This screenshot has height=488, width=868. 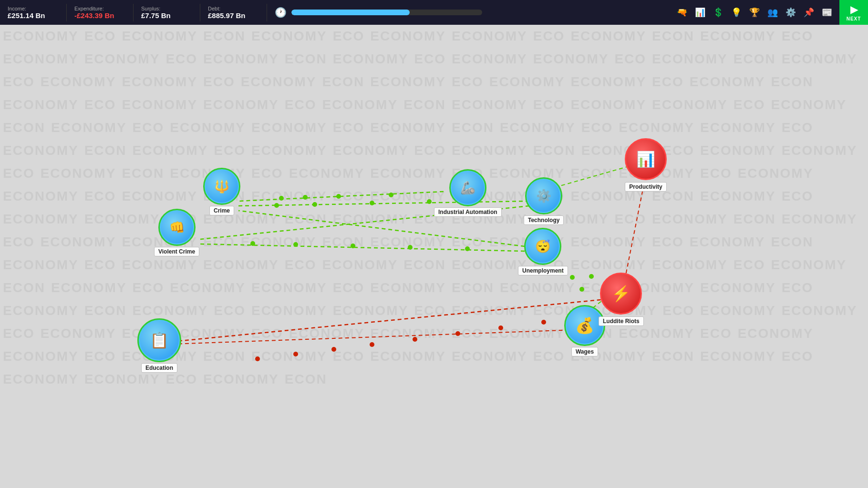 What do you see at coordinates (177, 228) in the screenshot?
I see `violent-crime-icon: 👊` at bounding box center [177, 228].